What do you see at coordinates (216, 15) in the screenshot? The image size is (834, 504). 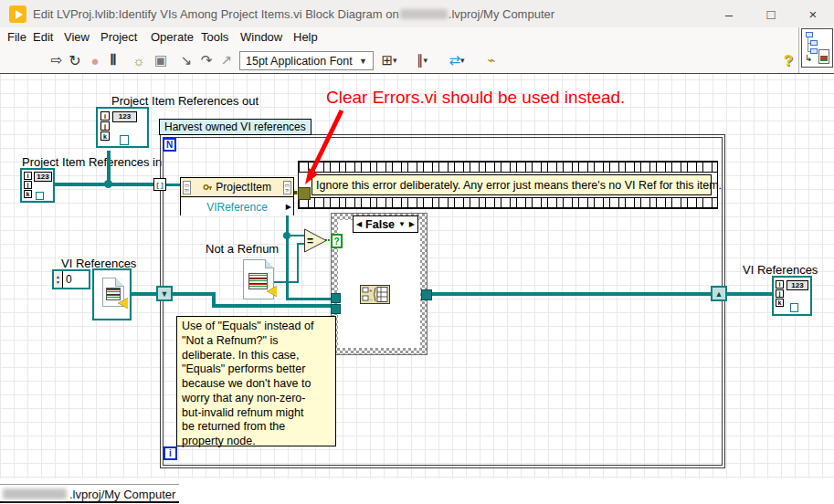 I see `window-title-prefix: Edit LVProj.lvlib:Identify VIs Among Pro…` at bounding box center [216, 15].